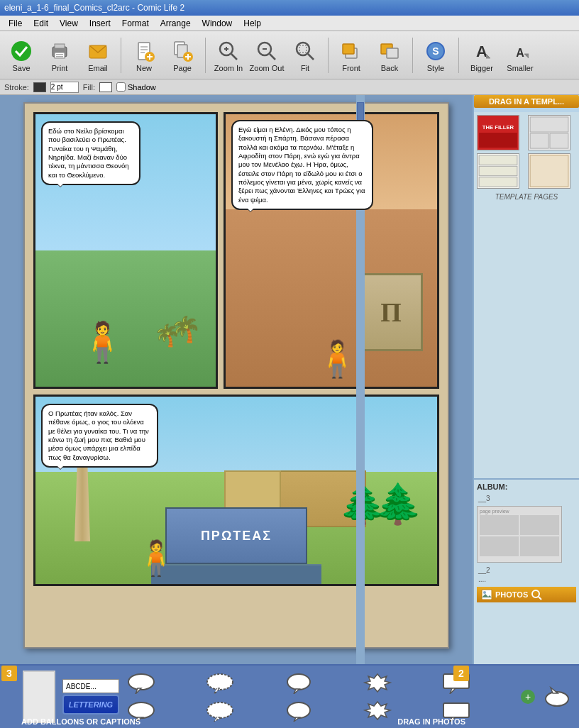  I want to click on shadow-label: Shadow, so click(142, 87).